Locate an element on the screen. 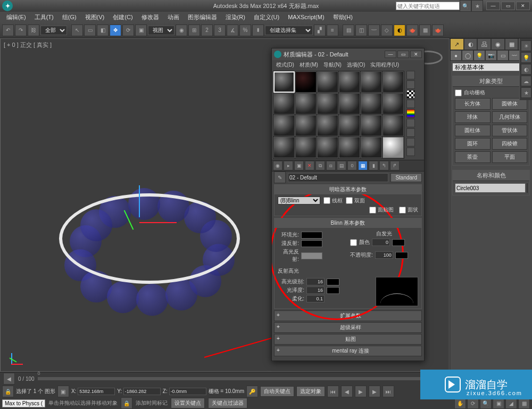 Image resolution: width=532 pixels, height=409 pixels. tab-display-icon: ▦ is located at coordinates (512, 44).